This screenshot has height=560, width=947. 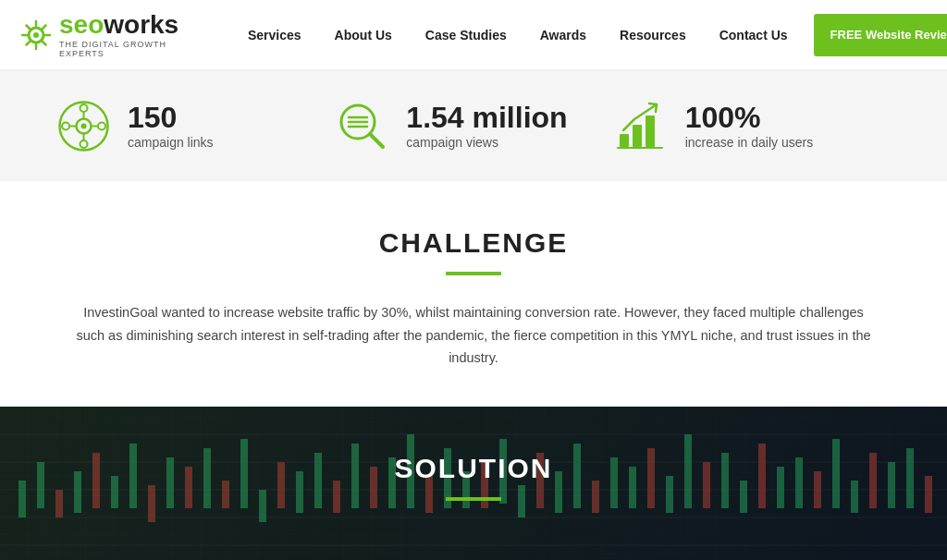 I want to click on logo: seoworks THE DIGITAL GROWTH EXPERTS, so click(x=111, y=35).